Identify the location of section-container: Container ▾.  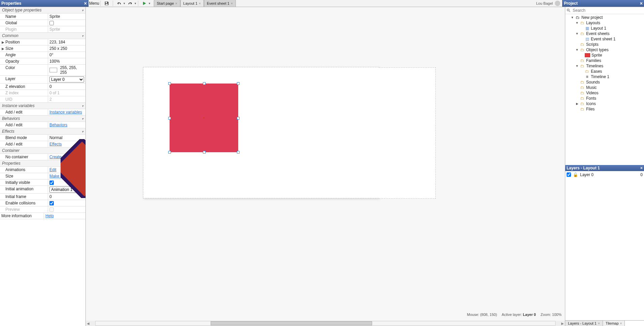
(43, 151).